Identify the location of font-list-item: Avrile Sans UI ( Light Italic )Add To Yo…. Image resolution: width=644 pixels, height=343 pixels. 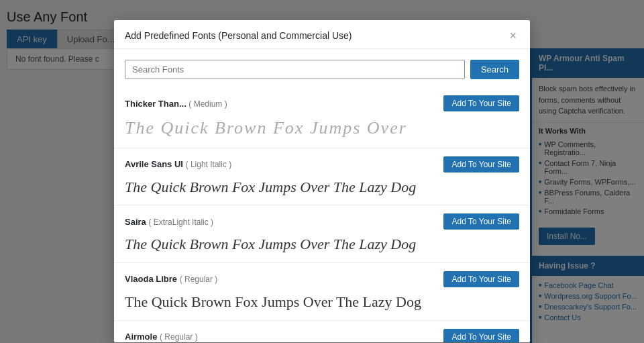
(322, 177).